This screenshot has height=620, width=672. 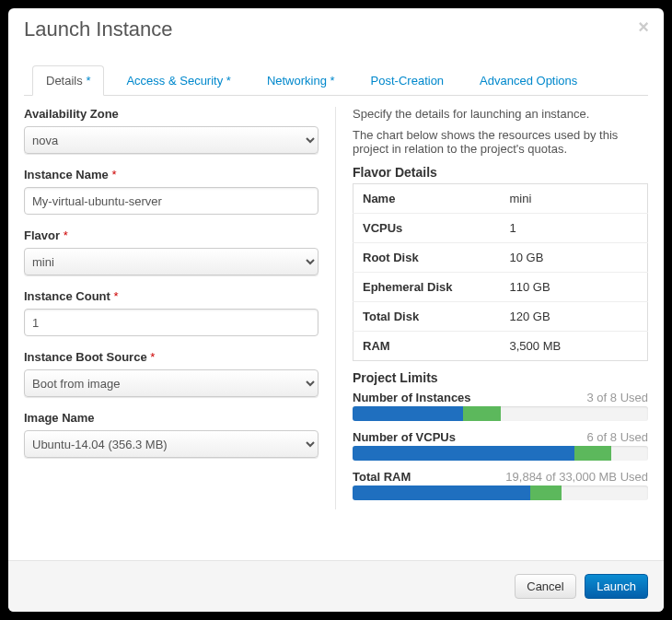 What do you see at coordinates (427, 287) in the screenshot?
I see `flavor-eph-key: Ephemeral Disk` at bounding box center [427, 287].